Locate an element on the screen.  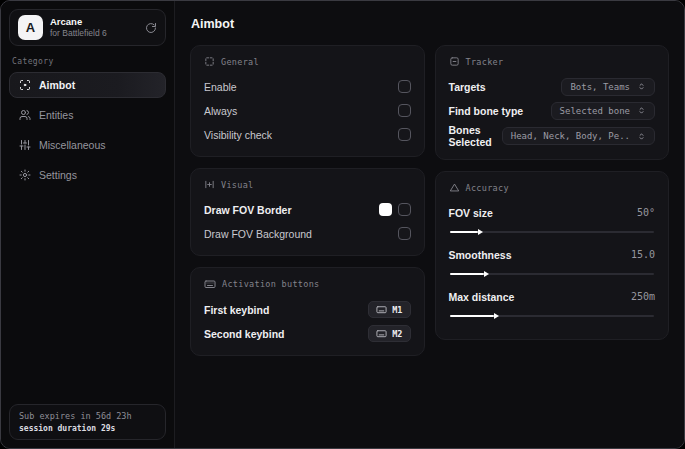
setting-label: First keybind is located at coordinates (236, 310).